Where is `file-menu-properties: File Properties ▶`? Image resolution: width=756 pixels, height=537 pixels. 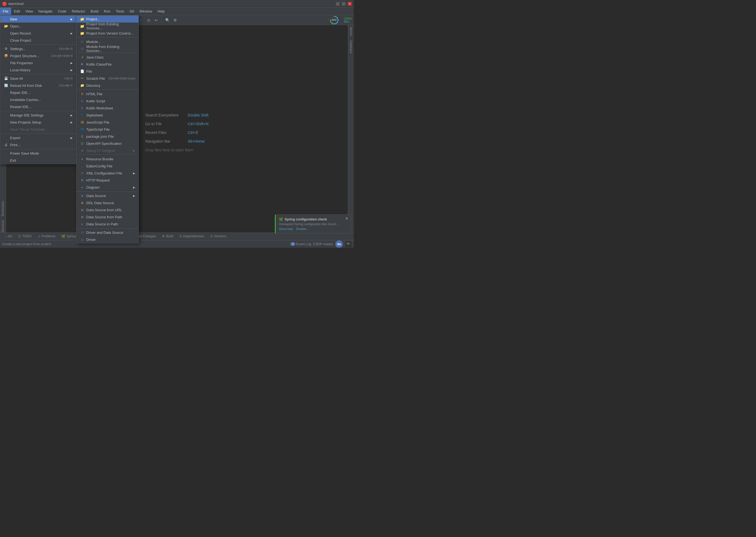 file-menu-properties: File Properties ▶ is located at coordinates (38, 63).